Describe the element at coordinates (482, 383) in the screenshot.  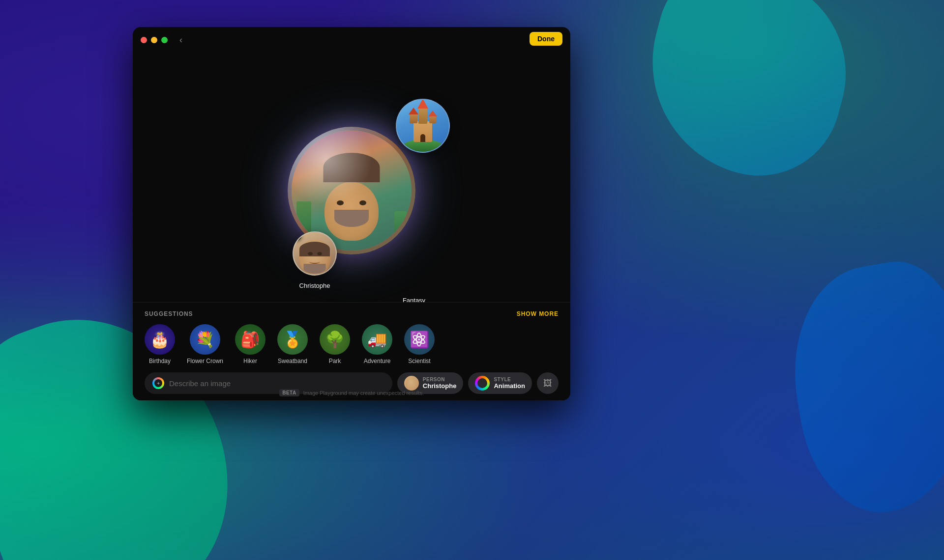
I see `style-chip-icon` at that location.